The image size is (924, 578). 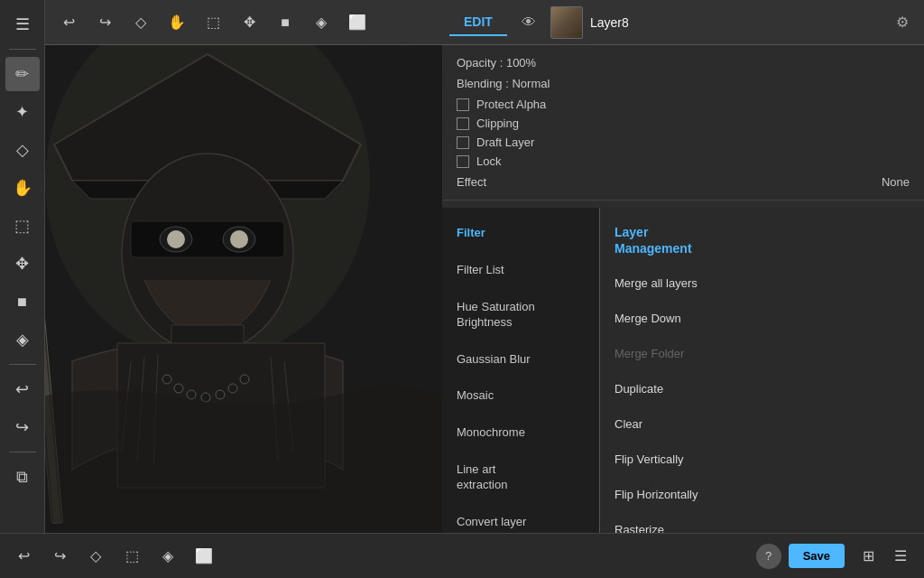 What do you see at coordinates (23, 477) in the screenshot?
I see `layers-button: ⧉` at bounding box center [23, 477].